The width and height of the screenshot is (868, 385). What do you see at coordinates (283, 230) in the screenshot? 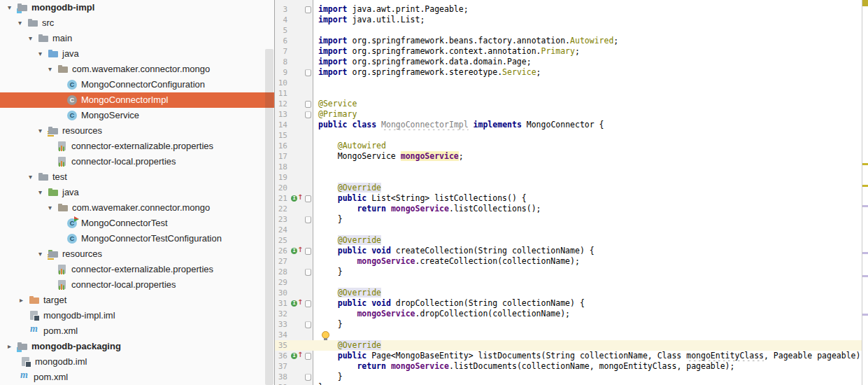
I see `line-number: 24` at bounding box center [283, 230].